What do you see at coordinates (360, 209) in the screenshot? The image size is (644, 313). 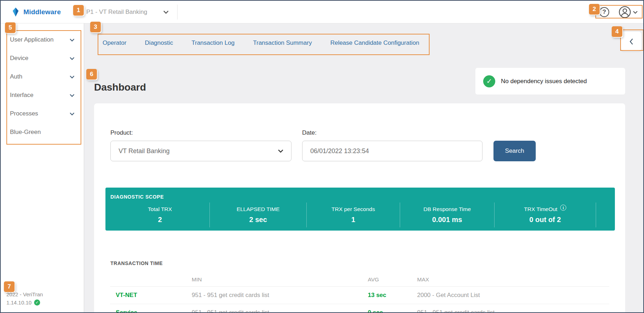 I see `diagnostic-scope-banner: DIAGNOSTIC SCOPE Total TRX 2 ELLAPSED TI…` at bounding box center [360, 209].